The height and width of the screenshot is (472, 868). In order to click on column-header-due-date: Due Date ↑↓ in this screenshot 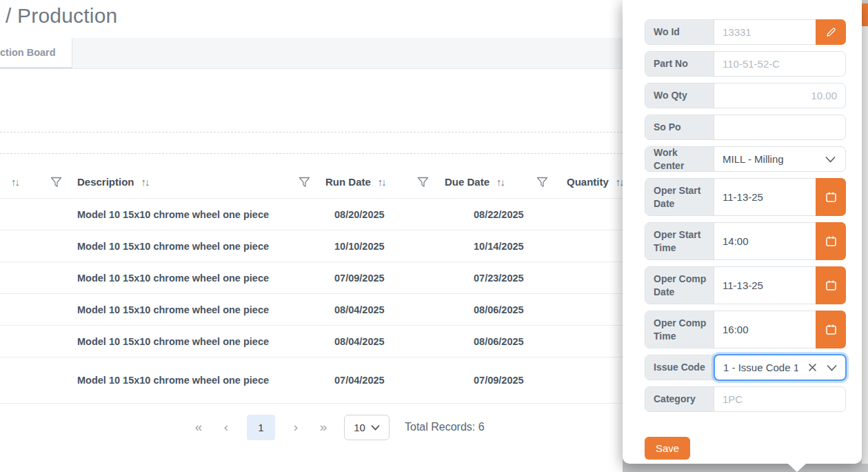, I will do `click(491, 182)`.